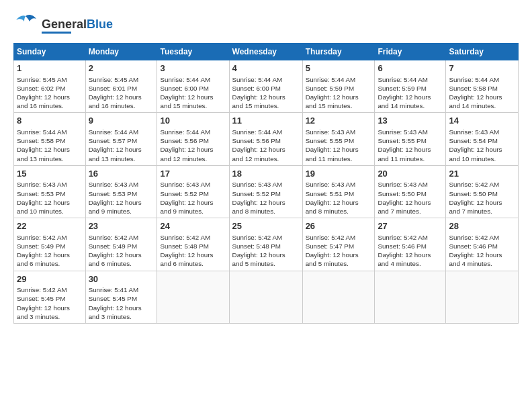 Image resolution: width=532 pixels, height=411 pixels. Describe the element at coordinates (193, 191) in the screenshot. I see `calendar-cell: 17Sunrise: 5:43 AMSunset: 5:52 PMDayligh…` at that location.